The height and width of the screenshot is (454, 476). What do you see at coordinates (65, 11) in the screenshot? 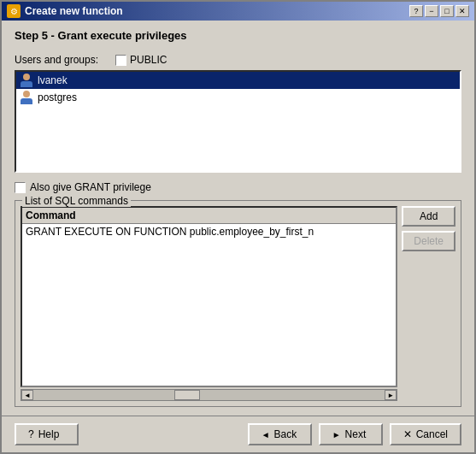
I see `title-bar-left: ⚙ Create new function` at bounding box center [65, 11].